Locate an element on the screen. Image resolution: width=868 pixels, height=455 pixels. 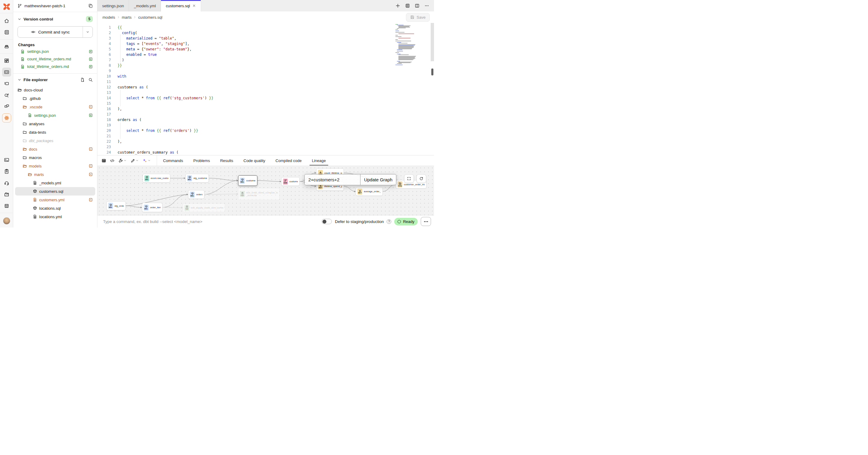
copy-icon is located at coordinates (90, 6).